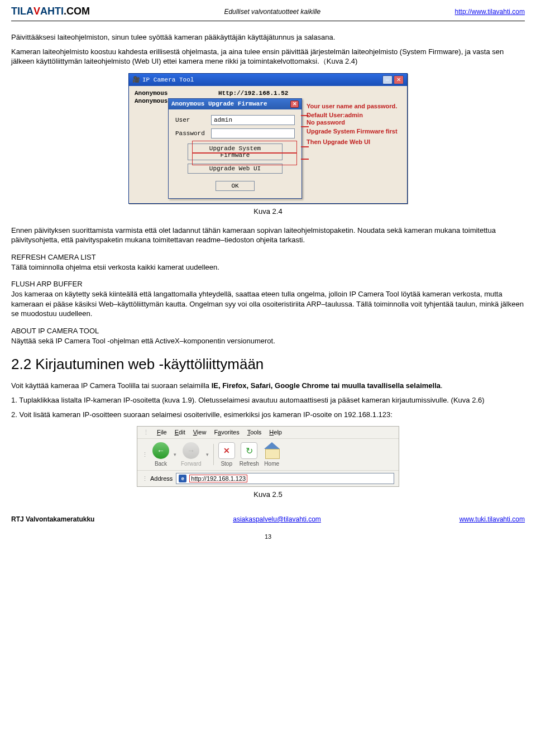  I want to click on page-footer: RTJ Valvontakameratukku asiakaspalvelu@t…, so click(268, 519).